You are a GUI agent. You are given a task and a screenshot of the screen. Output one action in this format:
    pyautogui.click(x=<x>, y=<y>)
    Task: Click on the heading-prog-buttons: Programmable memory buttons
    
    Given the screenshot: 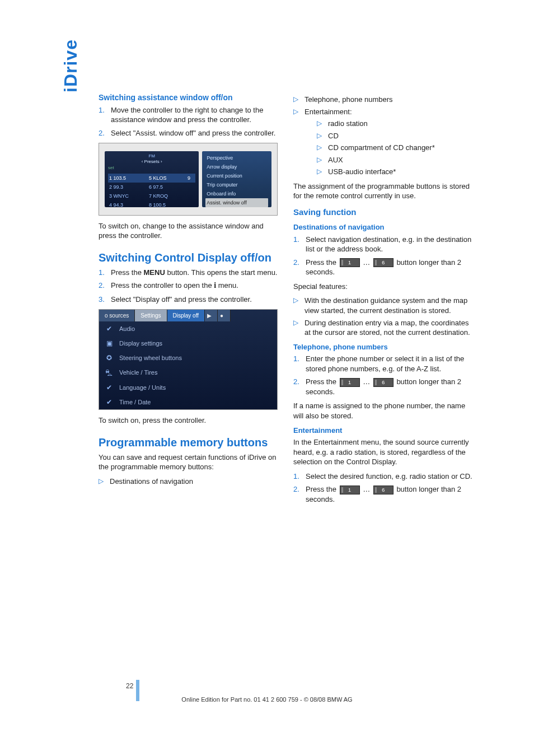 What is the action you would take?
    pyautogui.click(x=188, y=442)
    